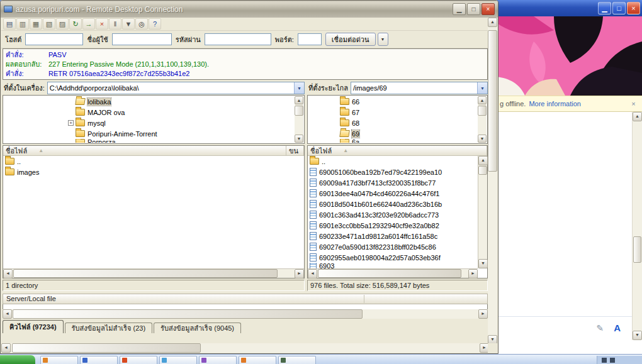 The image size is (642, 364). What do you see at coordinates (176, 88) in the screenshot?
I see `local-path-combo: C:\Addhdd\porporza\lolibaka\ ▼` at bounding box center [176, 88].